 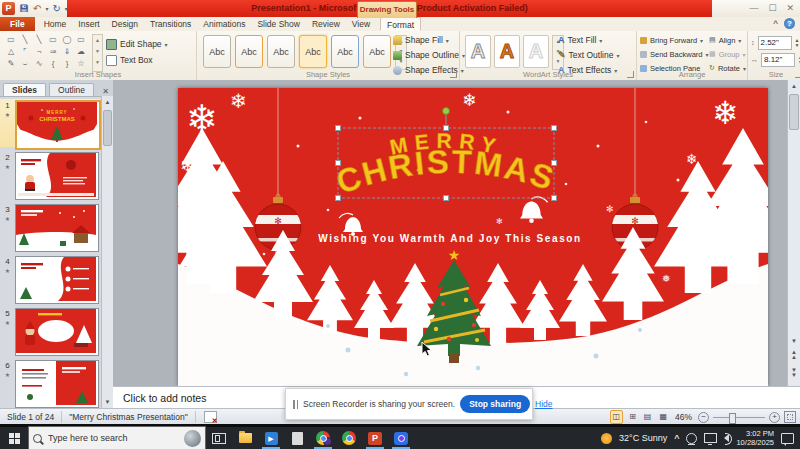 I want to click on notification-center-icon, so click(x=788, y=438).